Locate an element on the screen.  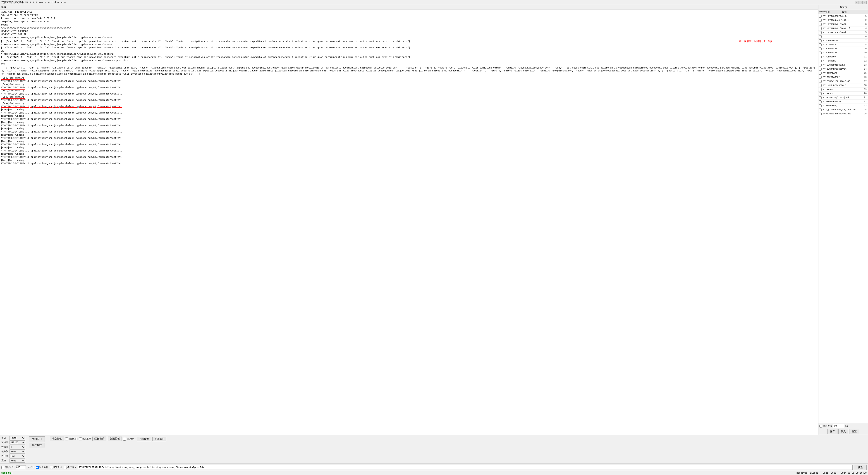
multi-text-row: AT+CWSTOPDISCOVER13 is located at coordinates (843, 65).